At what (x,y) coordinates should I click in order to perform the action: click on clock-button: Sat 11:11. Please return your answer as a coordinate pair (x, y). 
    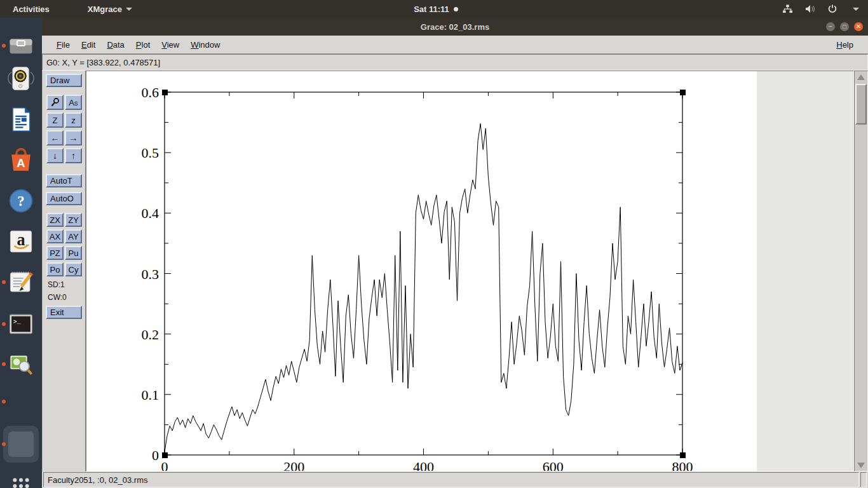
    Looking at the image, I should click on (436, 9).